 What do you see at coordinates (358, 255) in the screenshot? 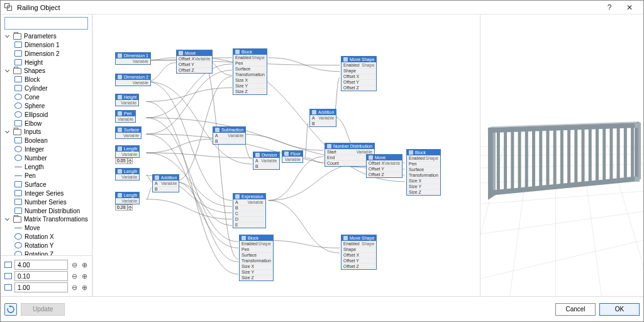
I see `node-port: Offset X` at bounding box center [358, 255].